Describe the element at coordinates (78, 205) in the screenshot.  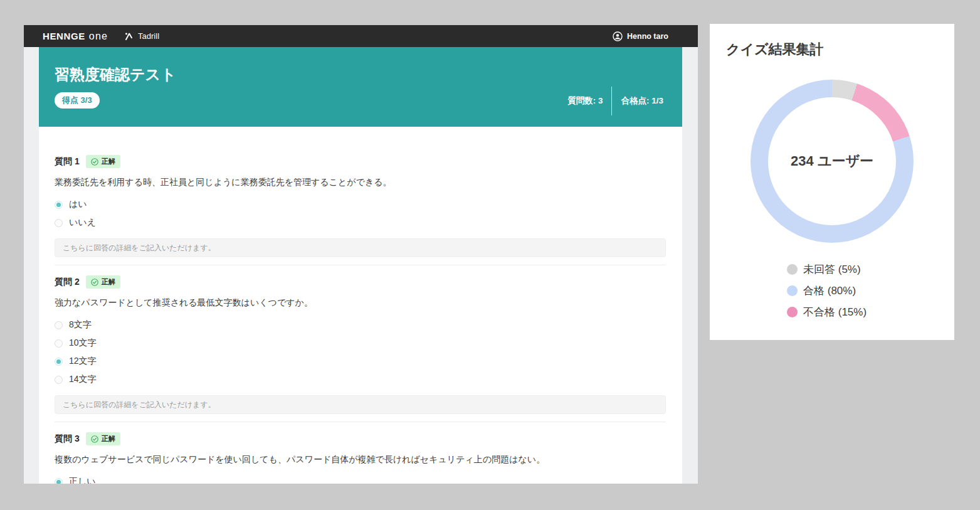
I see `radio-label: はい` at that location.